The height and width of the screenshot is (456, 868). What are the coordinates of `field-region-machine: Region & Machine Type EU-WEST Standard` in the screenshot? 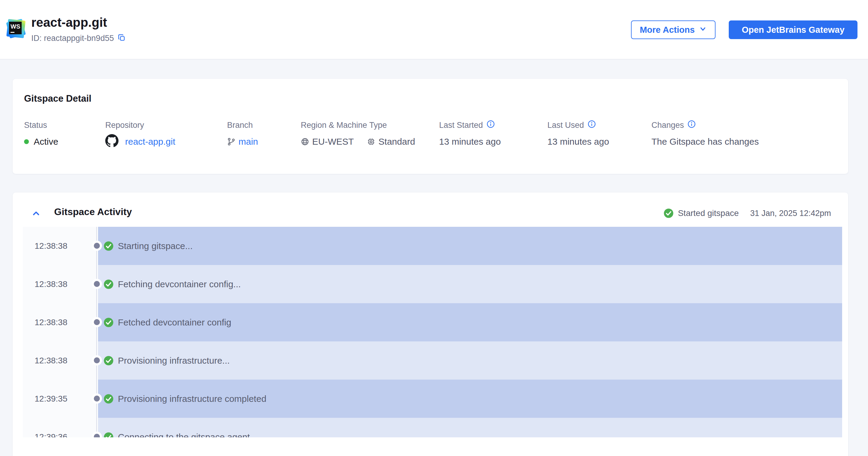 It's located at (358, 134).